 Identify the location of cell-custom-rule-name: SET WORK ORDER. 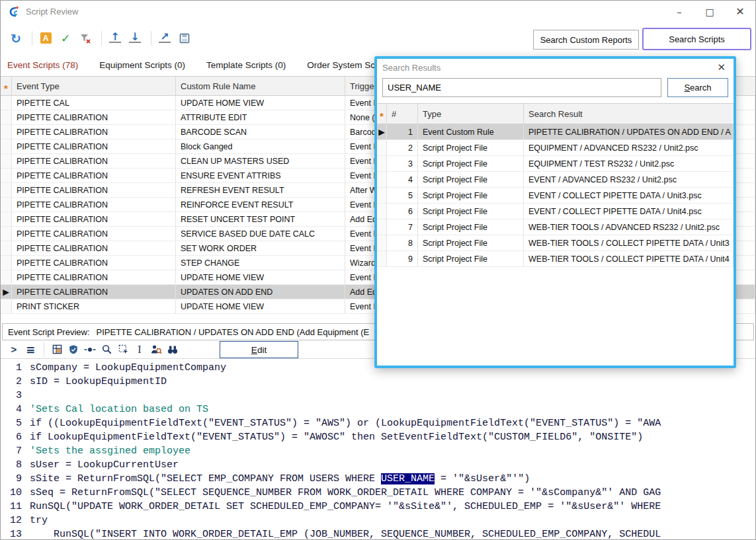
(261, 249).